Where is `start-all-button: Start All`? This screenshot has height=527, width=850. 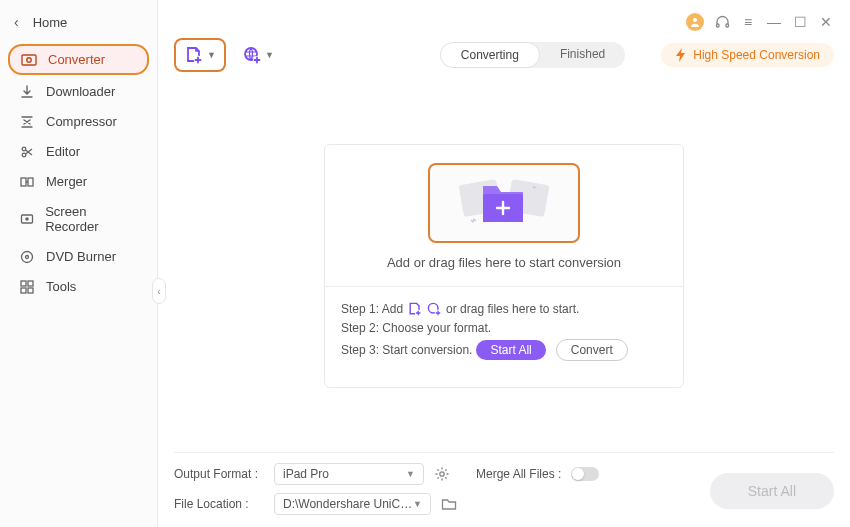 start-all-button: Start All is located at coordinates (772, 491).